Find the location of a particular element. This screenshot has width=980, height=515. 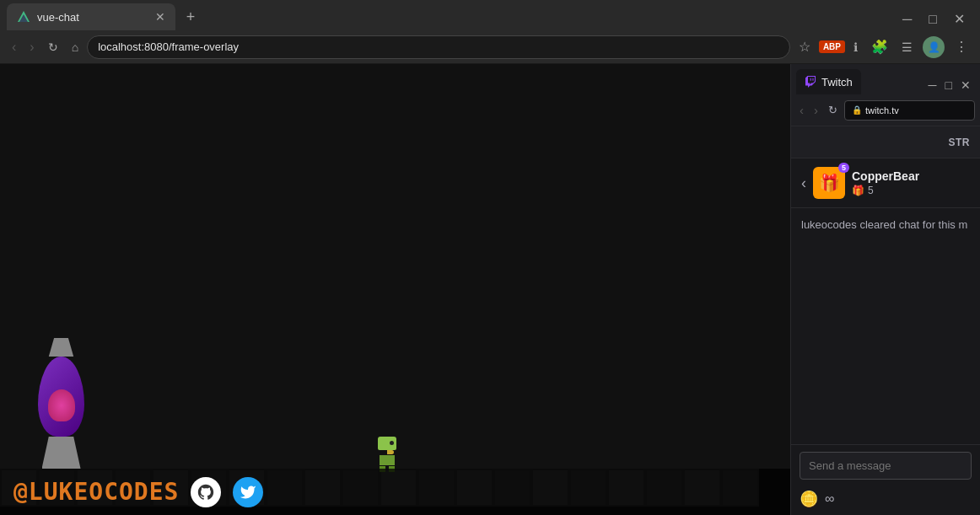

forward-button: › is located at coordinates (32, 47).